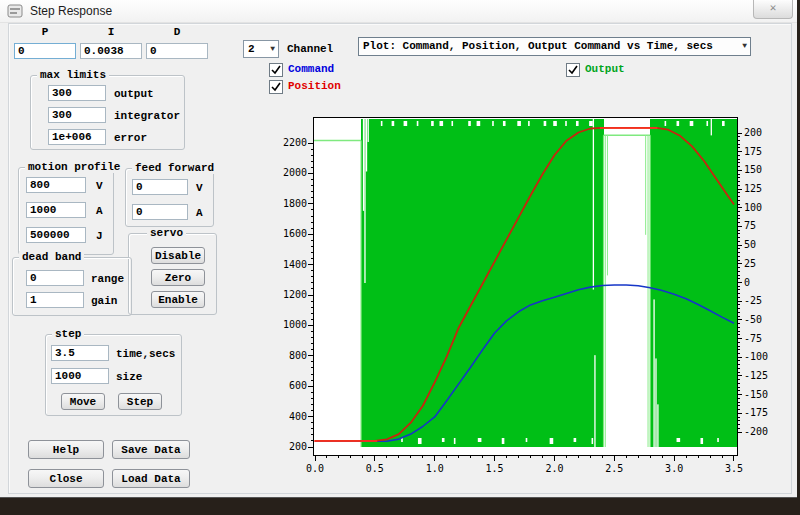  What do you see at coordinates (108, 112) in the screenshot?
I see `max-limits-group: max limits output integrator error` at bounding box center [108, 112].